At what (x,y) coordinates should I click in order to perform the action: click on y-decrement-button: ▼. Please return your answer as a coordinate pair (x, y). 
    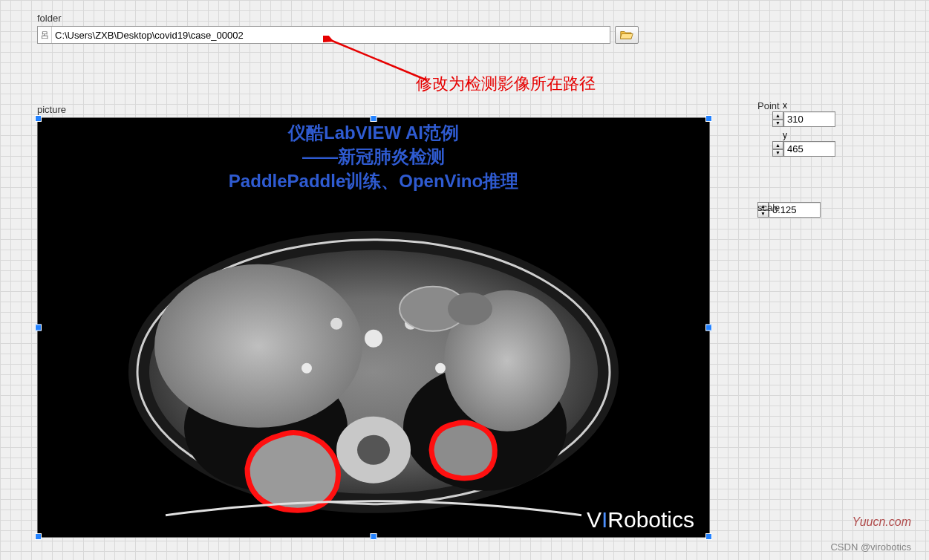
    Looking at the image, I should click on (778, 153).